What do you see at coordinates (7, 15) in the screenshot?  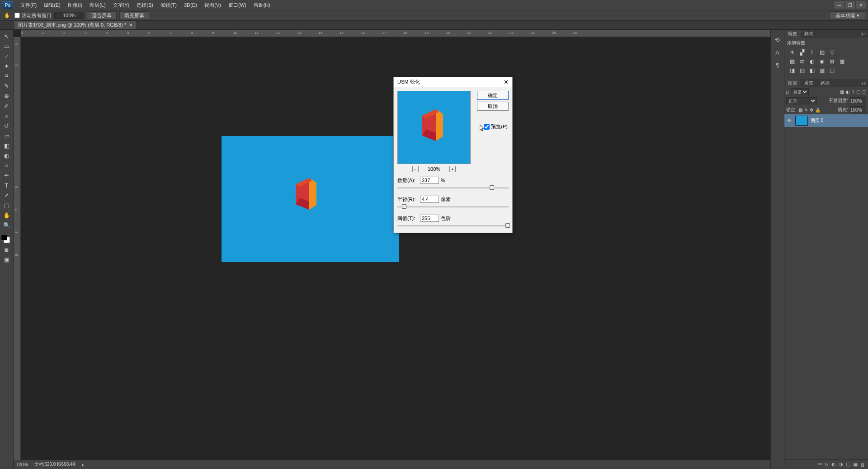 I see `hand-tool-icon: ✋` at bounding box center [7, 15].